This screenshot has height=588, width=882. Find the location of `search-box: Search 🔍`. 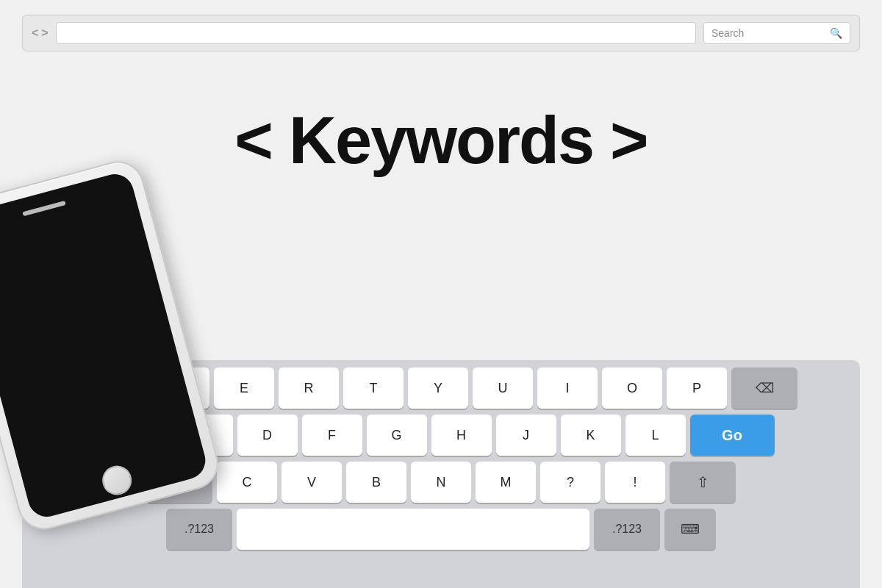

search-box: Search 🔍 is located at coordinates (777, 33).